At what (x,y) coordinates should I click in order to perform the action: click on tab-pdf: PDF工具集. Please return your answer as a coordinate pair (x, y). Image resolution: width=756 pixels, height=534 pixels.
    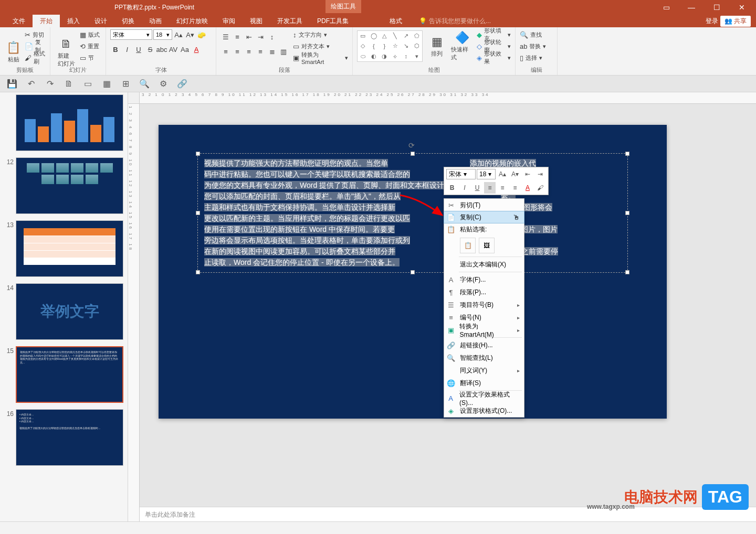
    Looking at the image, I should click on (333, 21).